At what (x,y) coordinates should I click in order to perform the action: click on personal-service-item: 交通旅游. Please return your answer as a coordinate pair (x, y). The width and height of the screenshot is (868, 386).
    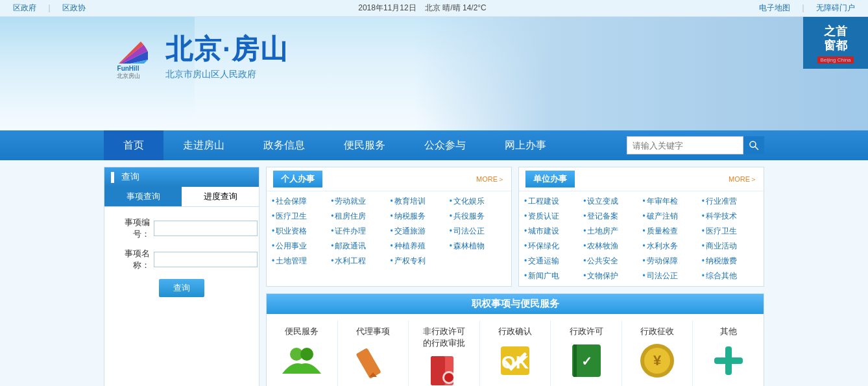
    Looking at the image, I should click on (419, 231).